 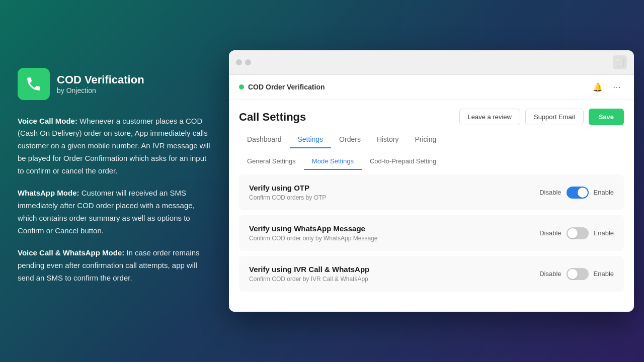 What do you see at coordinates (244, 62) in the screenshot?
I see `window-dots` at bounding box center [244, 62].